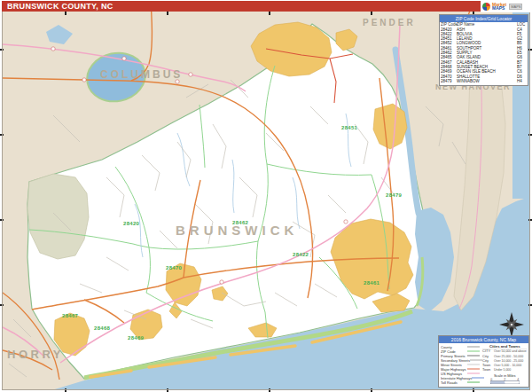 The height and width of the screenshot is (392, 532). Describe the element at coordinates (505, 6) in the screenshot. I see `logo: Market MAPS MAPS` at that location.